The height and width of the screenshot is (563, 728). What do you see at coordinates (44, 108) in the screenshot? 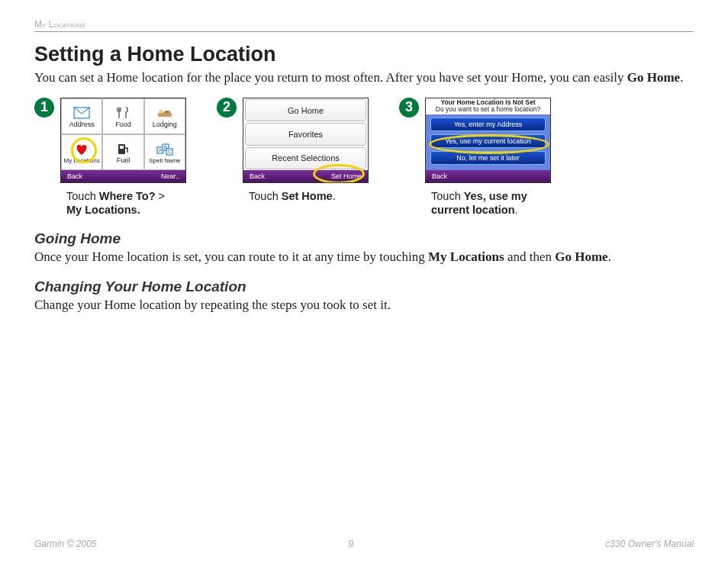
I see `step-bullet-1: 1` at bounding box center [44, 108].